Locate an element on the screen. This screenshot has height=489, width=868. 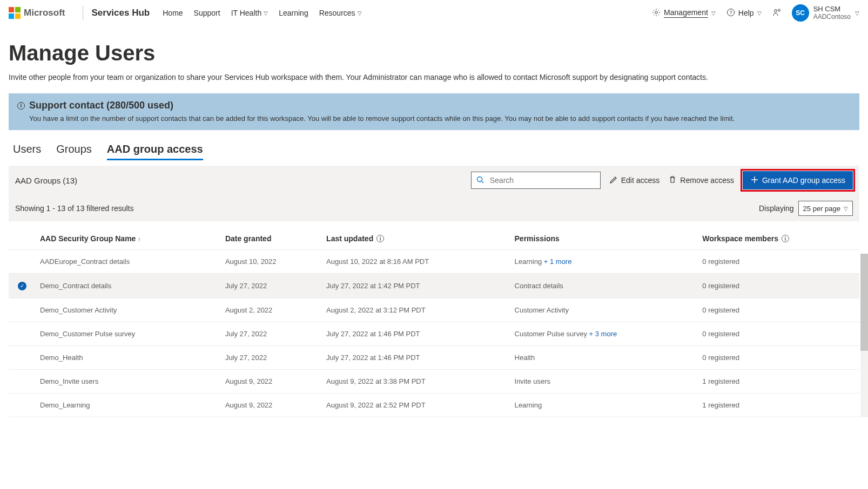
table-row: AADEurope_Contract detailsAugust 10, 202… is located at coordinates (434, 262).